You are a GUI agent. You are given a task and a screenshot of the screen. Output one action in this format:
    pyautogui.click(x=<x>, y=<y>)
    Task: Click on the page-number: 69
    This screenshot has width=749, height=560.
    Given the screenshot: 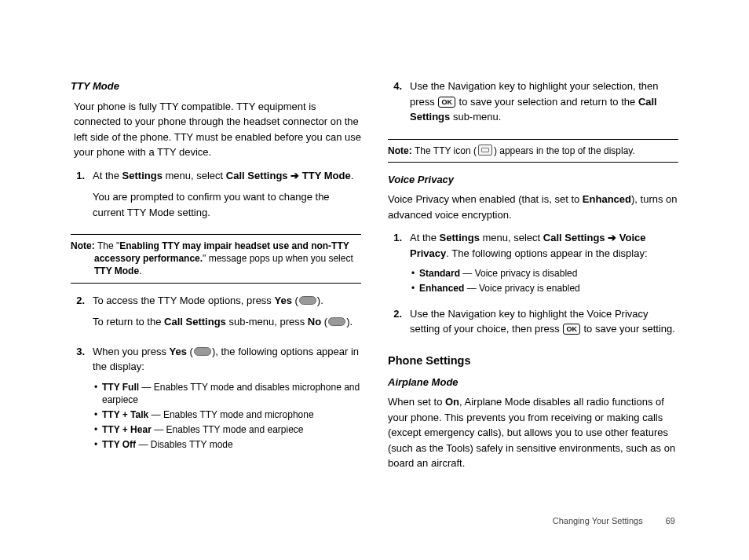 What is the action you would take?
    pyautogui.click(x=670, y=521)
    